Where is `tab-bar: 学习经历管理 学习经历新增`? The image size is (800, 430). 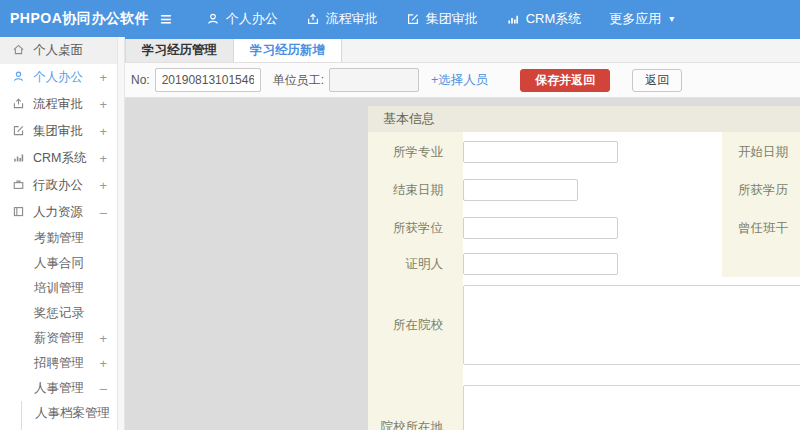 tab-bar: 学习经历管理 学习经历新增 is located at coordinates (462, 50).